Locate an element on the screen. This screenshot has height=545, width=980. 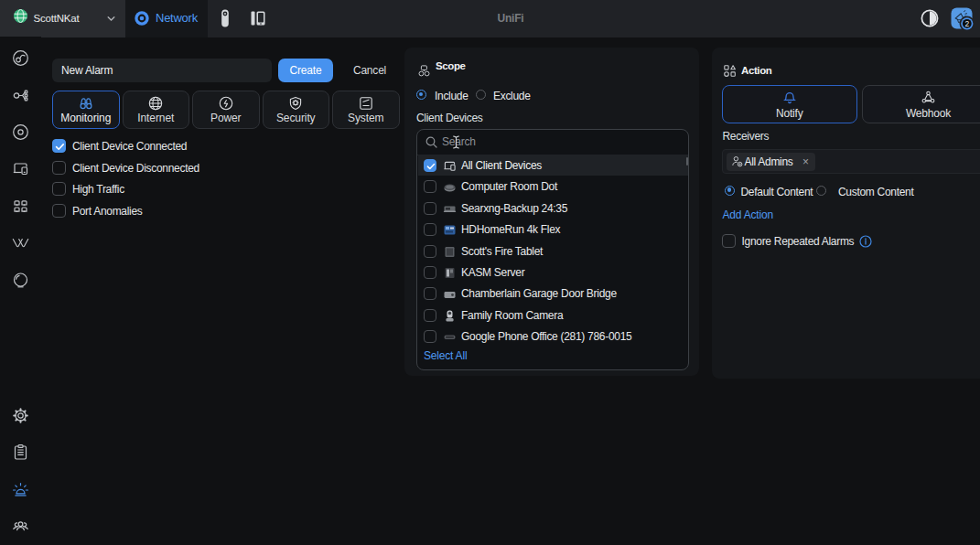
svg-text: 2 is located at coordinates (966, 24).